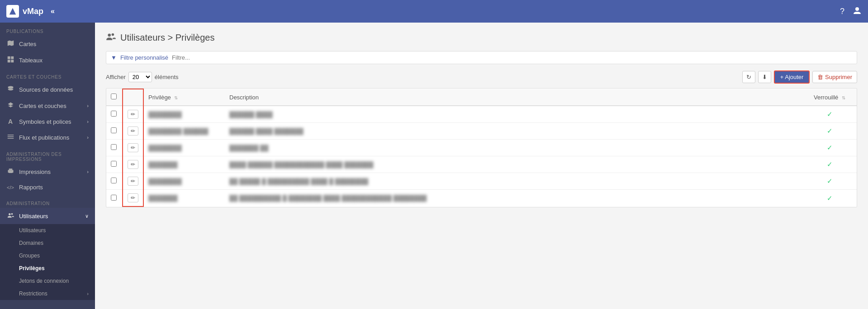 This screenshot has width=868, height=309. I want to click on help-icon: ?, so click(842, 12).